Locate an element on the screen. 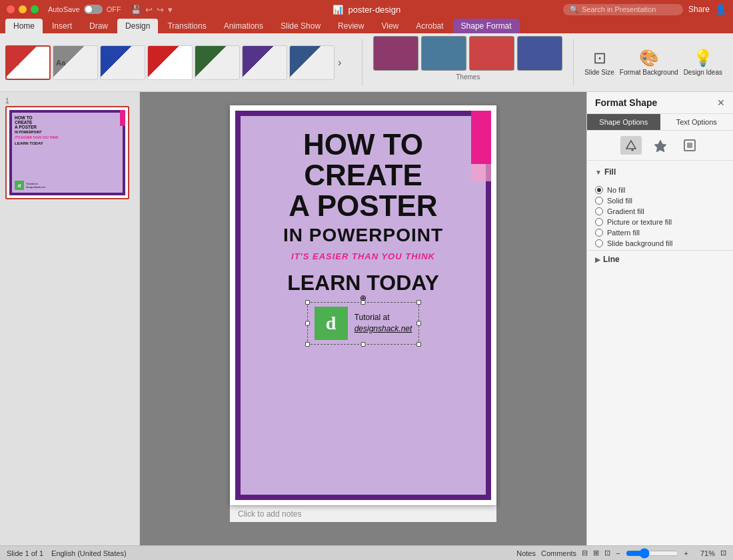  no-fill-radio is located at coordinates (599, 190).